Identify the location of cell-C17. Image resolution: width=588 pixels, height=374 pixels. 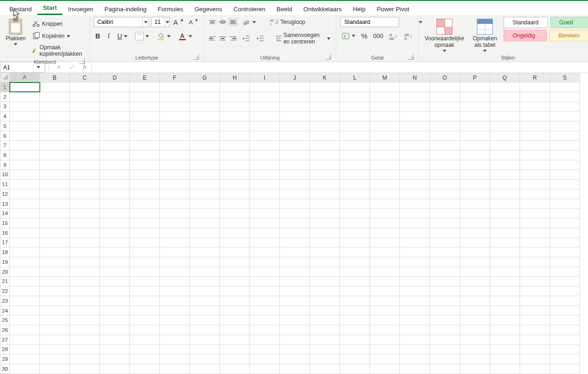
(85, 243).